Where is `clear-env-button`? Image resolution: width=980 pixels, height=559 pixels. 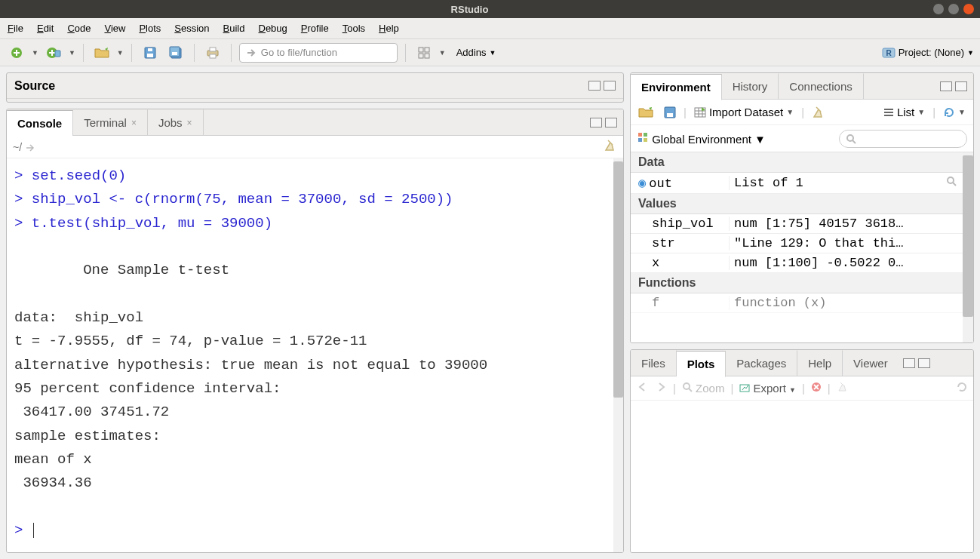
clear-env-button is located at coordinates (819, 112).